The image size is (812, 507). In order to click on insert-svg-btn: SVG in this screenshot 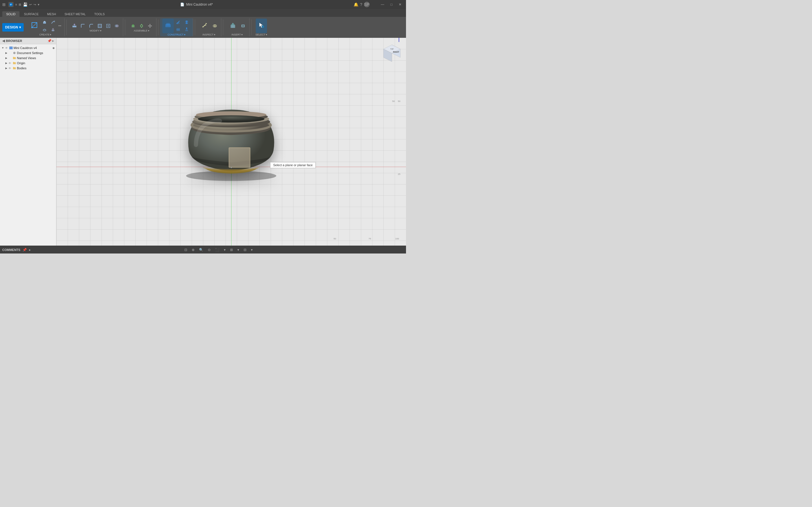, I will do `click(243, 26)`.